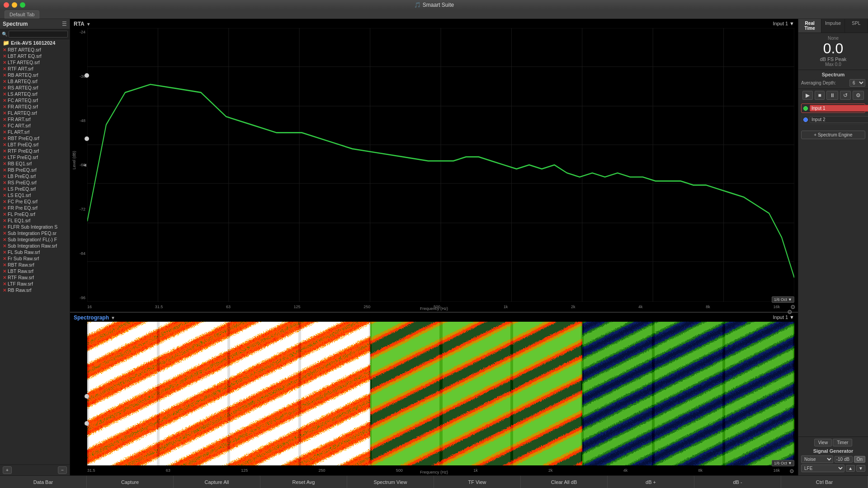 This screenshot has height=488, width=868. What do you see at coordinates (19, 132) in the screenshot?
I see `file-label: FL ART.srf` at bounding box center [19, 132].